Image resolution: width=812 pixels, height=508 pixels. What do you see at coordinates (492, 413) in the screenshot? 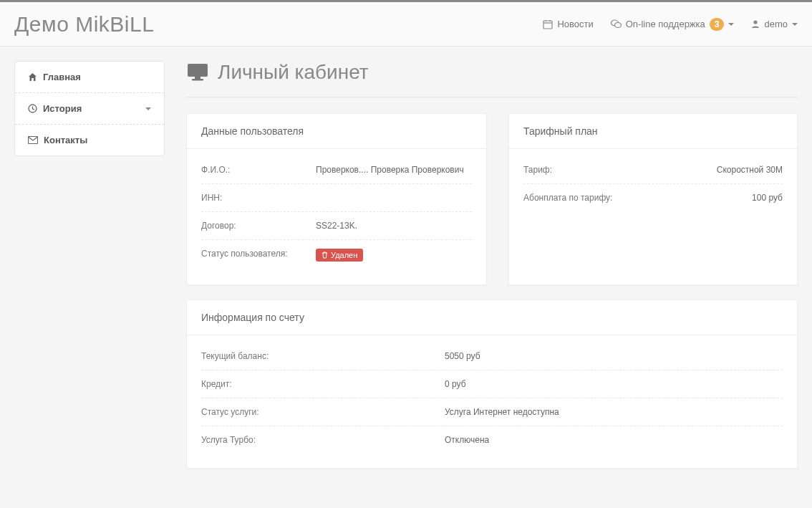
I see `data-row-service: Статус услуги: Услуга Интернет недоступн…` at bounding box center [492, 413].